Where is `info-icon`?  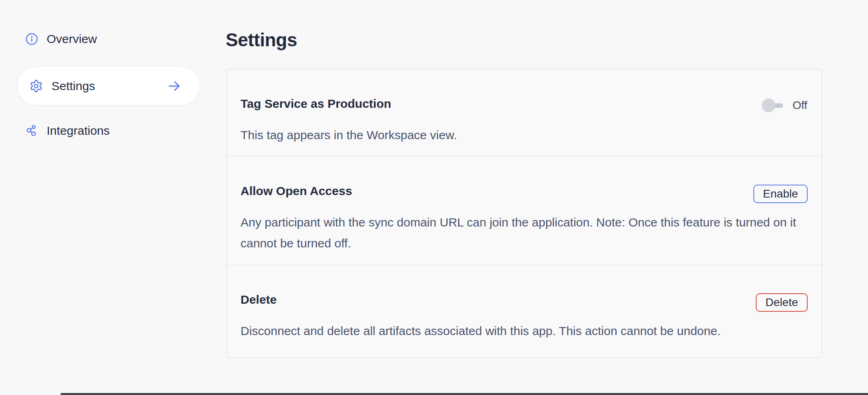 info-icon is located at coordinates (32, 39).